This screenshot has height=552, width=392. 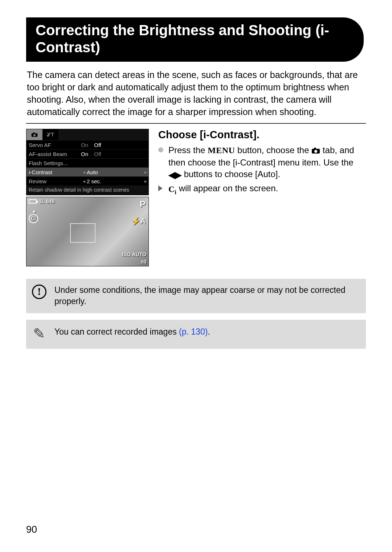 What do you see at coordinates (50, 135) in the screenshot?
I see `tools-tab-icon: ᎽT` at bounding box center [50, 135].